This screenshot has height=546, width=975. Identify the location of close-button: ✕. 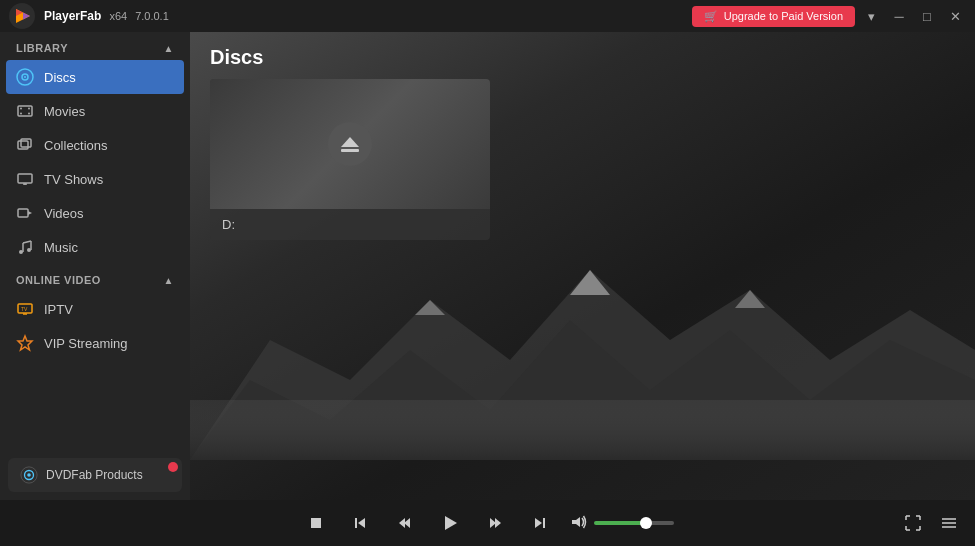
(955, 16).